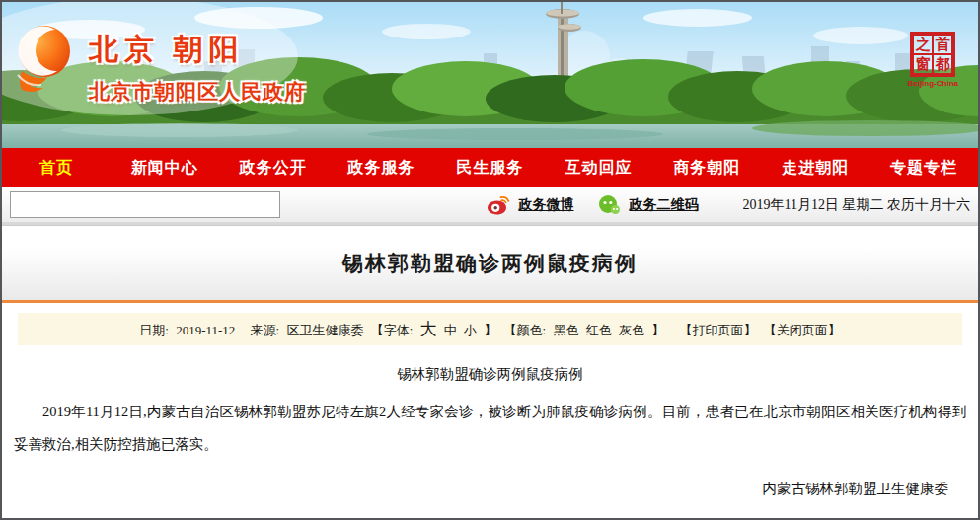 This screenshot has width=980, height=520. I want to click on color-gray-button: 灰色, so click(632, 330).